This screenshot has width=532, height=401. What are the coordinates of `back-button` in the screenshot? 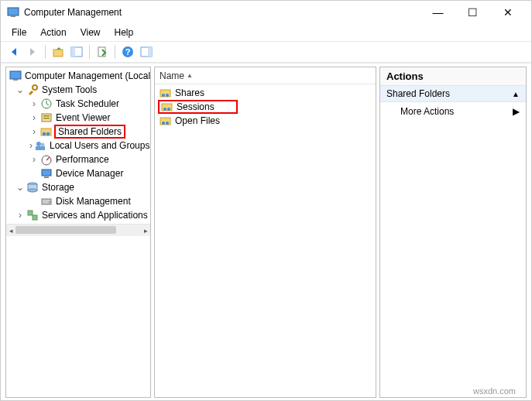 It's located at (14, 52).